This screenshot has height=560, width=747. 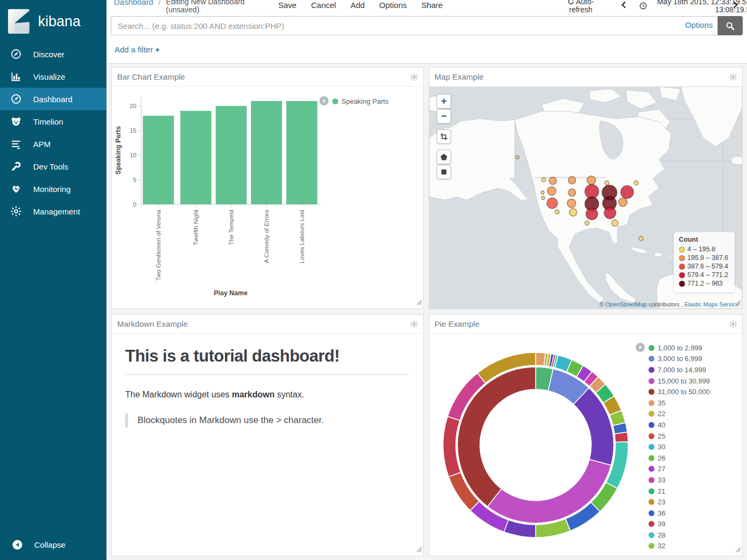 What do you see at coordinates (54, 121) in the screenshot?
I see `sidebar-item-timelion: Timelion` at bounding box center [54, 121].